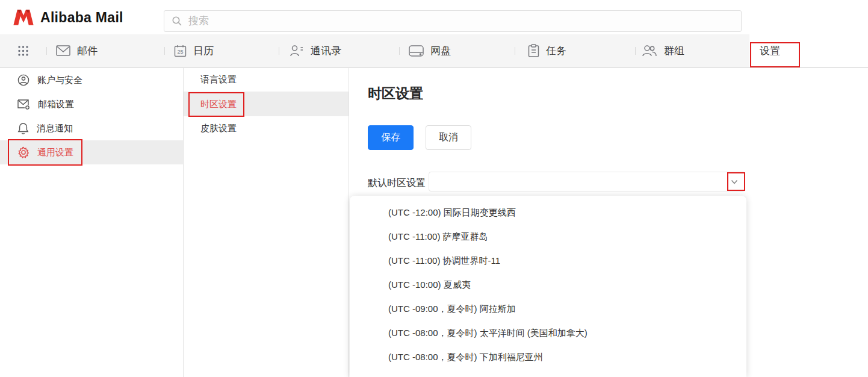 The image size is (868, 377). I want to click on nav-item-label: 网盘, so click(441, 51).